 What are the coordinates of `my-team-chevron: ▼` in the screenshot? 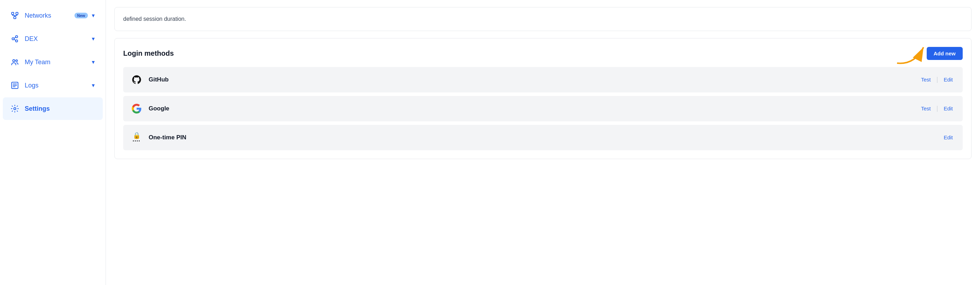 It's located at (93, 62).